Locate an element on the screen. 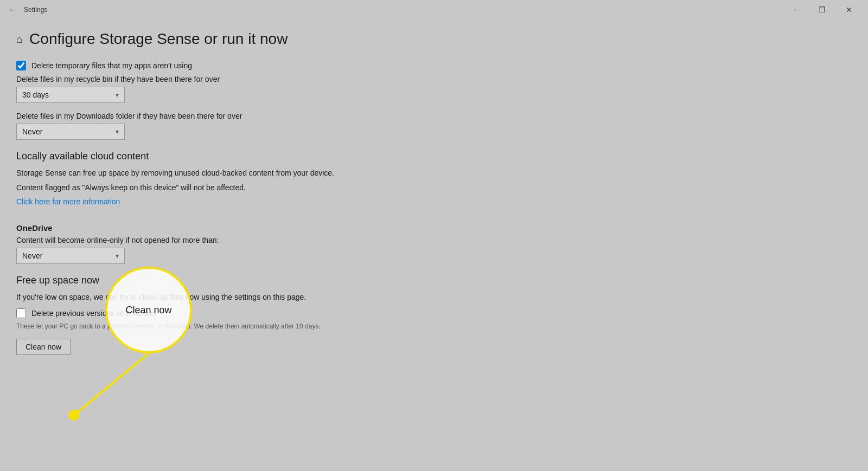 The image size is (868, 471). downloads-dropdown: Never ▾ is located at coordinates (71, 132).